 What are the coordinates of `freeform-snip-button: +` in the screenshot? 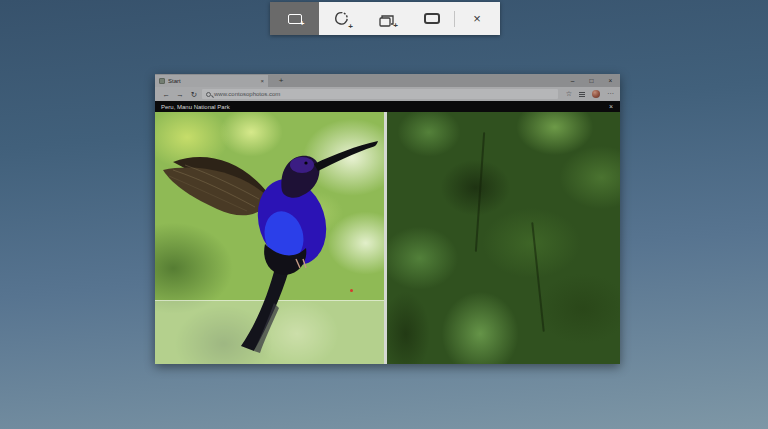 It's located at (342, 18).